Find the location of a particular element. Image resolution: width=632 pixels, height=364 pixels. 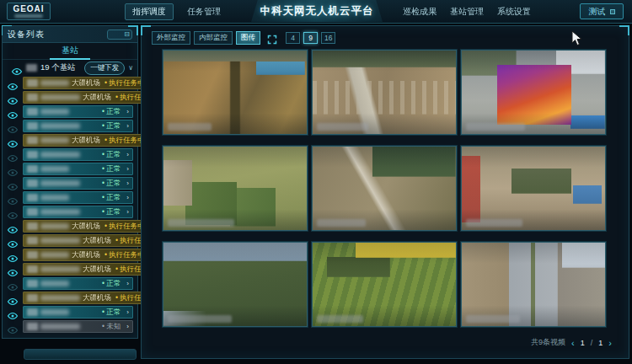

device-search-box-icon: ⊟ is located at coordinates (120, 35).